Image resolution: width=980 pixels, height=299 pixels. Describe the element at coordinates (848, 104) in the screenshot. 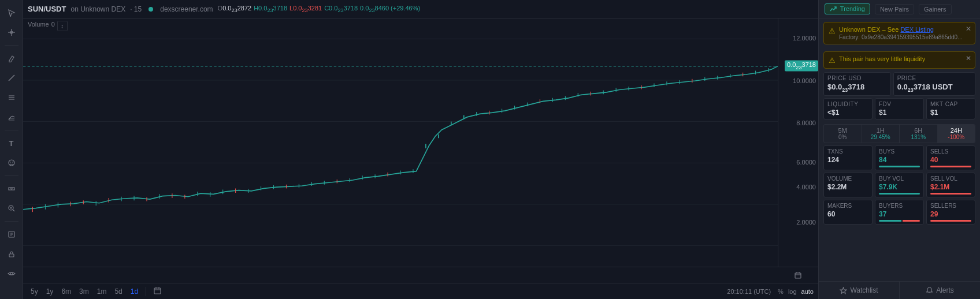

I see `liquidity-label: LIQUIDITY` at that location.